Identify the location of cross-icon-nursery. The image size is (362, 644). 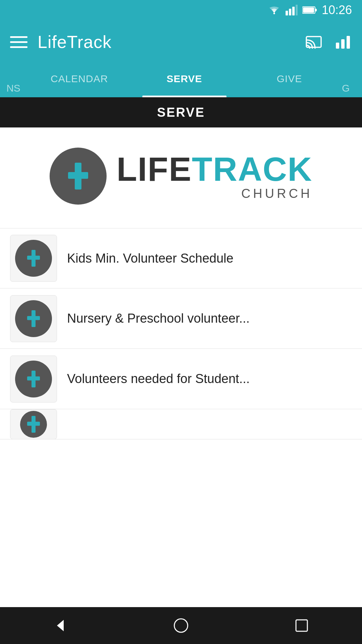
(34, 319).